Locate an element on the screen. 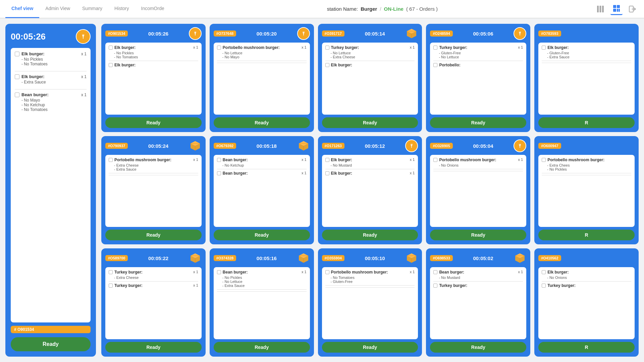  card-header-6: #O679392 00:05:18 is located at coordinates (262, 146).